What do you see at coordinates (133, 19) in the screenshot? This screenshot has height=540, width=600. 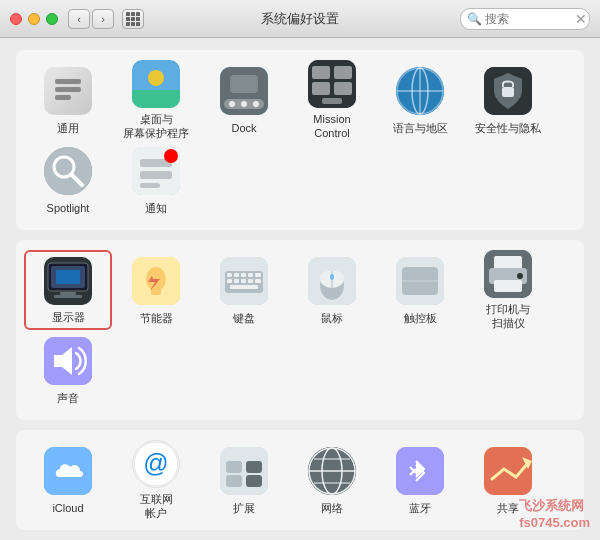 I see `grid-view-button` at bounding box center [133, 19].